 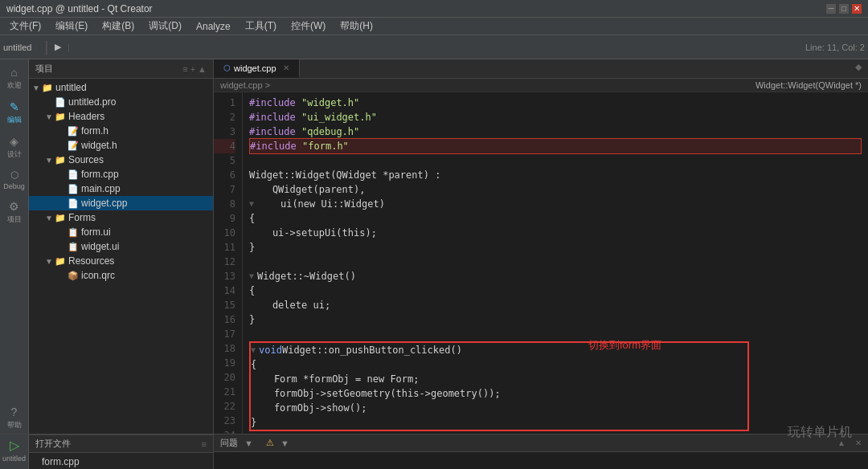 What do you see at coordinates (49, 218) in the screenshot?
I see `tree-arrow-forms: ▼` at bounding box center [49, 218].